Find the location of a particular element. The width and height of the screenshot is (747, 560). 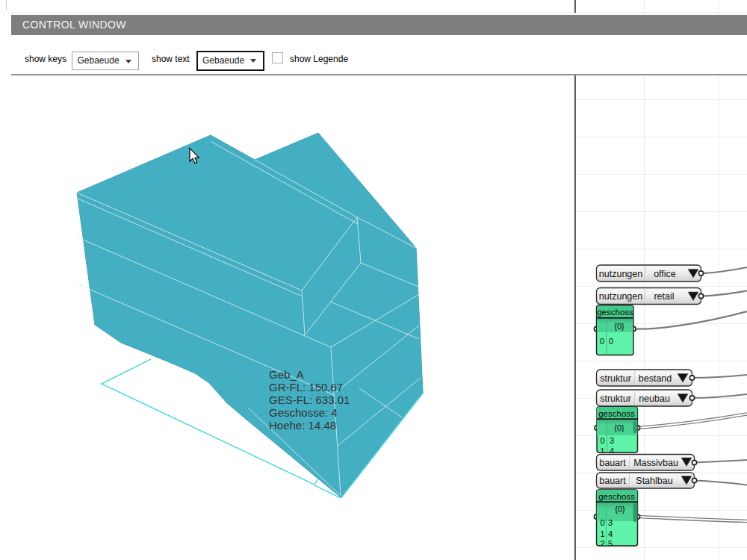

svg-text: 5 is located at coordinates (610, 544).